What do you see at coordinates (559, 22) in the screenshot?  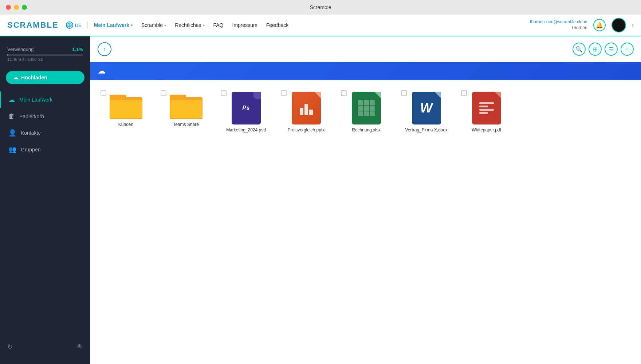 I see `user-email: thorben-neu@scramble.cloud` at bounding box center [559, 22].